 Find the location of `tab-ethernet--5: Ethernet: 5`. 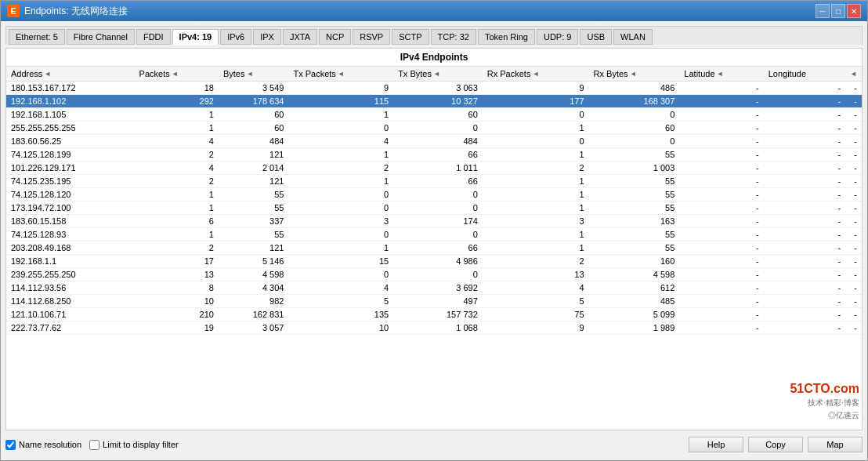

tab-ethernet--5: Ethernet: 5 is located at coordinates (37, 37).